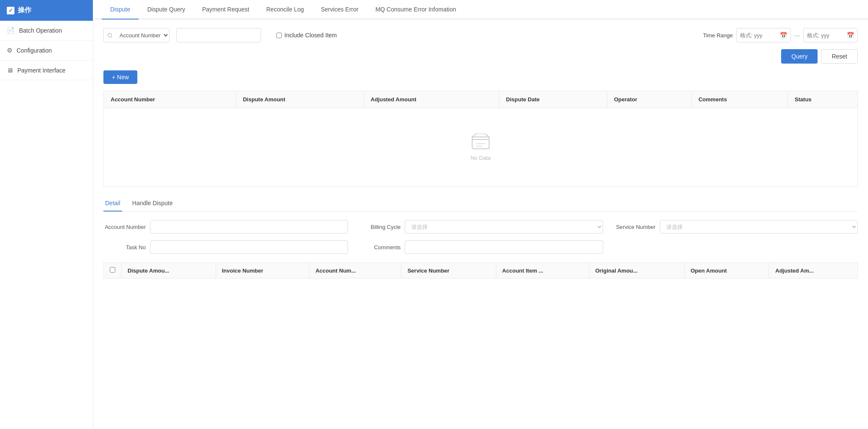 This screenshot has width=868, height=429. What do you see at coordinates (542, 270) in the screenshot?
I see `bottom-col-header-account-item: Account Item ...` at bounding box center [542, 270].